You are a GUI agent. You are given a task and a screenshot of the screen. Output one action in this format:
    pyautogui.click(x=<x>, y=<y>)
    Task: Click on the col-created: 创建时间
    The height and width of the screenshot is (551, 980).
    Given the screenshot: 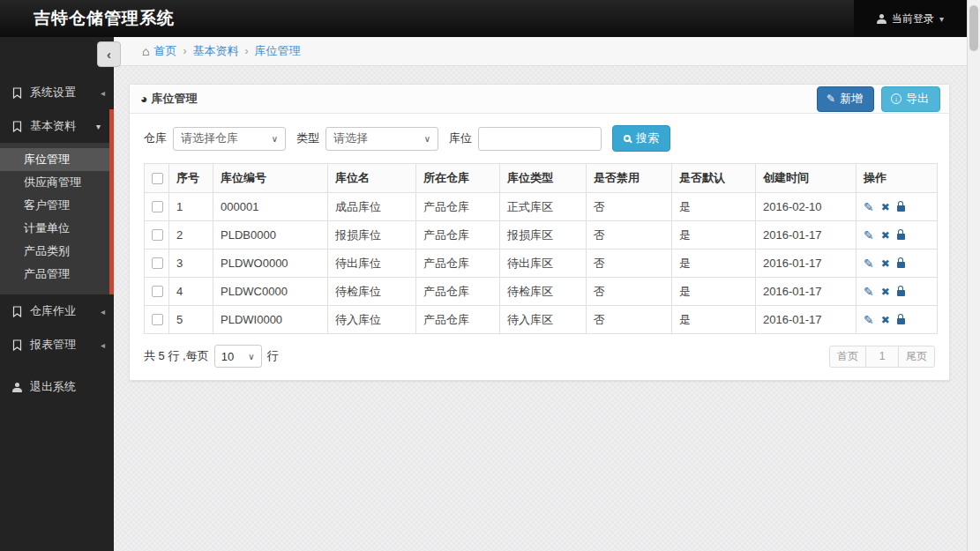 What is the action you would take?
    pyautogui.click(x=806, y=178)
    